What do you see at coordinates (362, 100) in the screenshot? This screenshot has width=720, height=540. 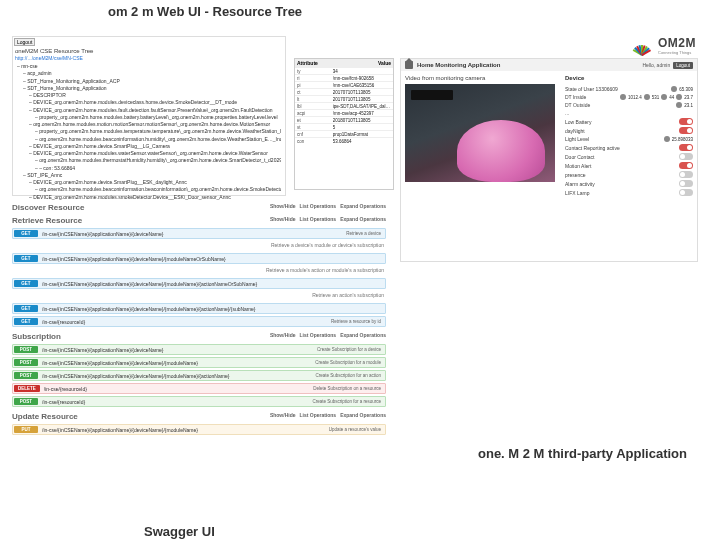 I see `attr-val: 20170710T113805` at bounding box center [362, 100].